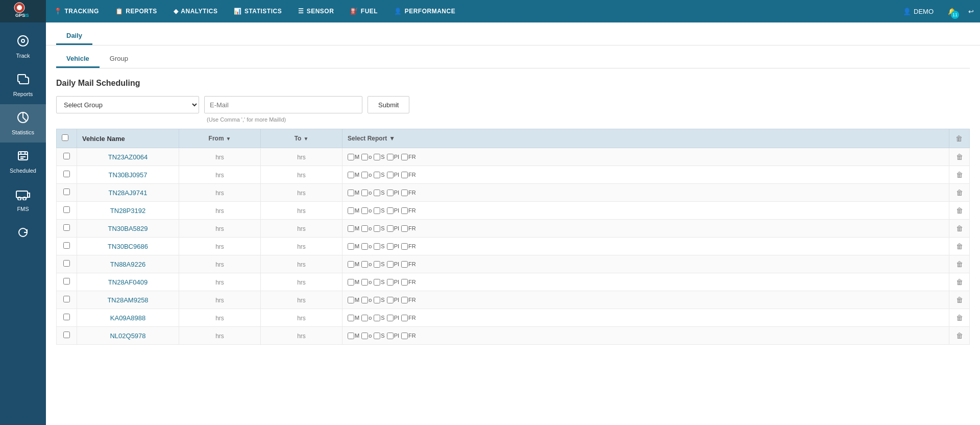 This screenshot has height=425, width=980. What do you see at coordinates (23, 234) in the screenshot?
I see `sidebar-item-refresh` at bounding box center [23, 234].